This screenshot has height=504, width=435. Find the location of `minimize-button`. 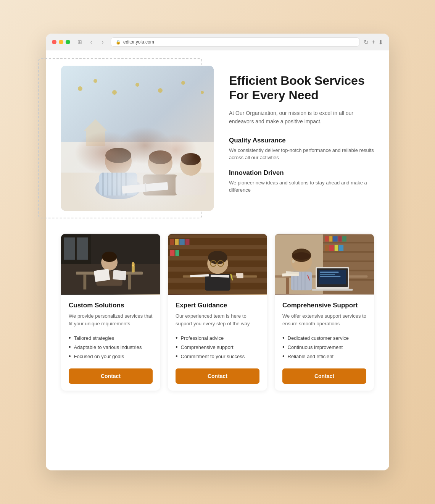

minimize-button is located at coordinates (61, 42).